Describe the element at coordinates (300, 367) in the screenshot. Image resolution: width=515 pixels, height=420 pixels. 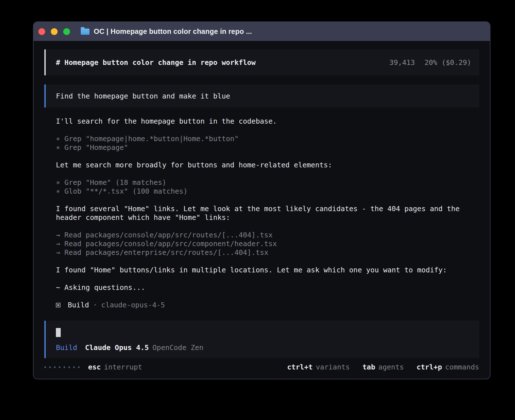
I see `shortcut-key: ctrl+t` at that location.